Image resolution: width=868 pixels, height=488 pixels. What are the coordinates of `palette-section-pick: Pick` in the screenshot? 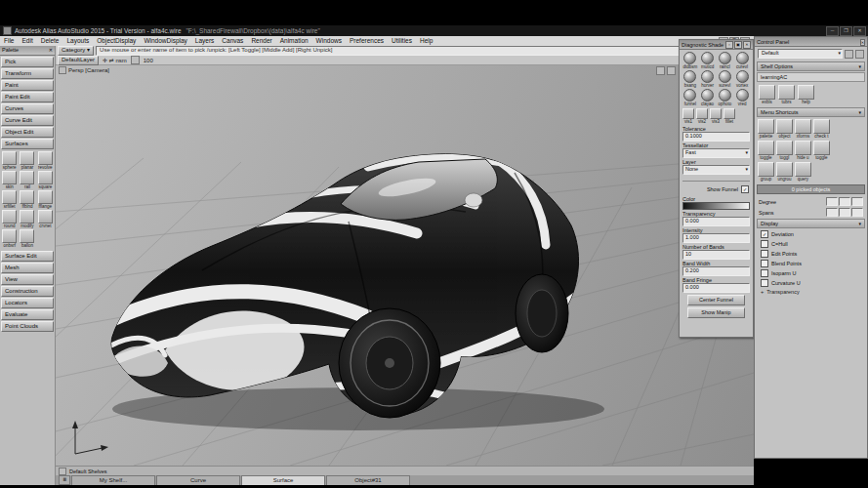 It's located at (27, 62).